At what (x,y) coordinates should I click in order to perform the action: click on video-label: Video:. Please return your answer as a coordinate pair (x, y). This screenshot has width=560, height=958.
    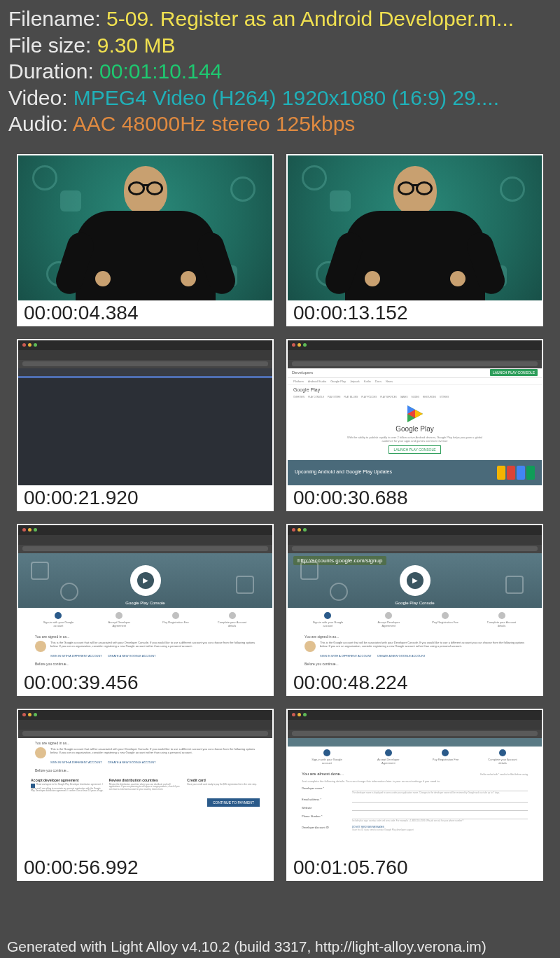
    Looking at the image, I should click on (41, 98).